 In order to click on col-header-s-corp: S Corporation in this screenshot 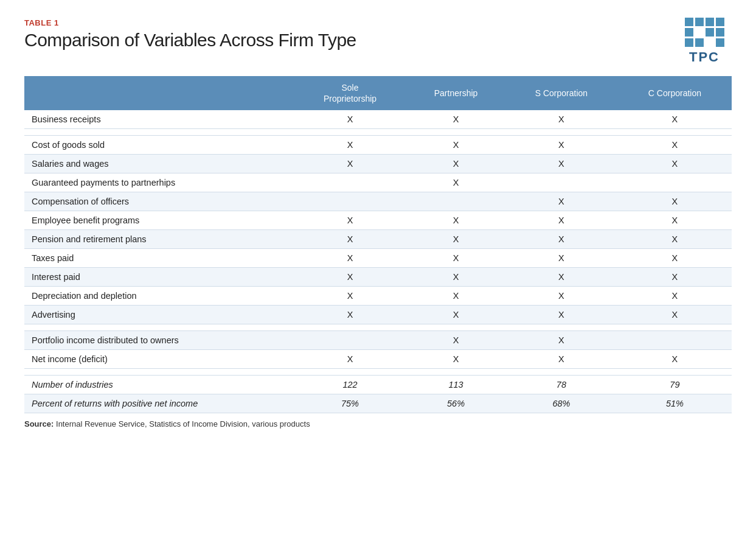, I will do `click(561, 93)`.